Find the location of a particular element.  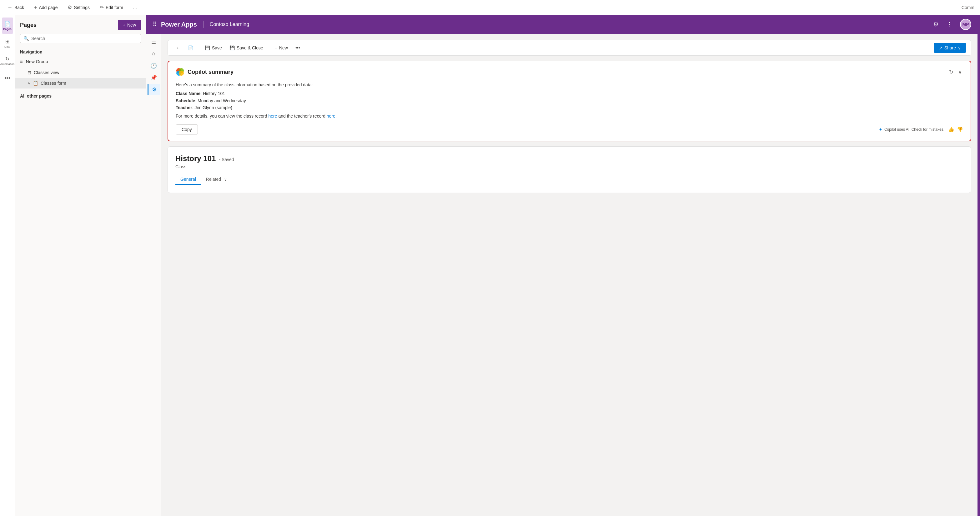

top-bar: ← Back + Add page ⚙ Settings ✏ Edit form… is located at coordinates (490, 8).